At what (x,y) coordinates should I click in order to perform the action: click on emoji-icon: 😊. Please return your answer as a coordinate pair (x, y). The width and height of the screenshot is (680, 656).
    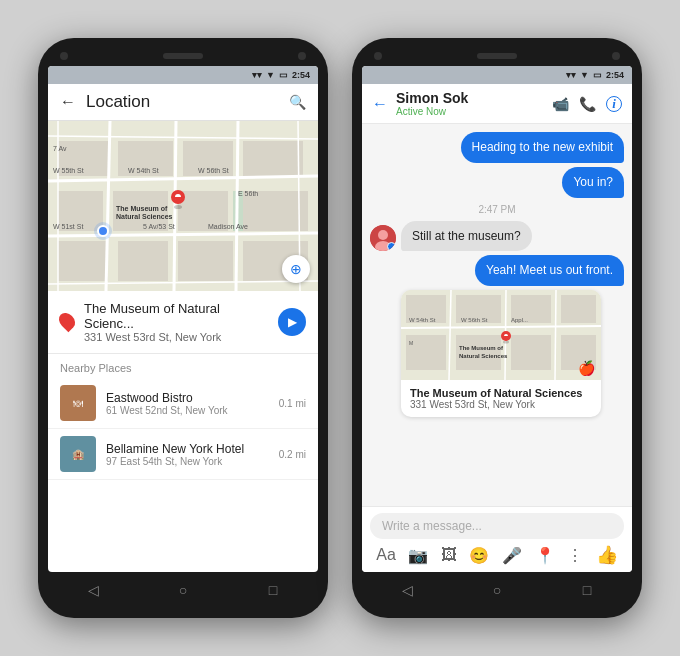
    Looking at the image, I should click on (479, 556).